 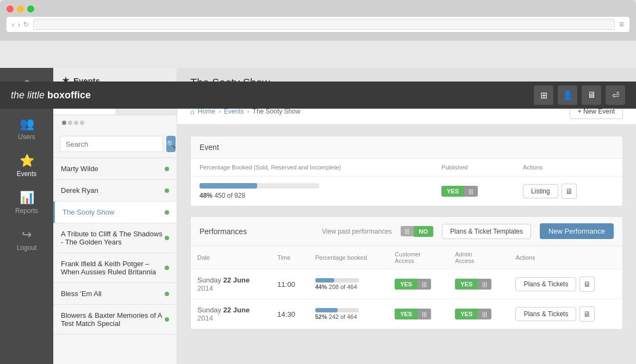 What do you see at coordinates (207, 111) in the screenshot?
I see `breadcrumb-home: Home` at bounding box center [207, 111].